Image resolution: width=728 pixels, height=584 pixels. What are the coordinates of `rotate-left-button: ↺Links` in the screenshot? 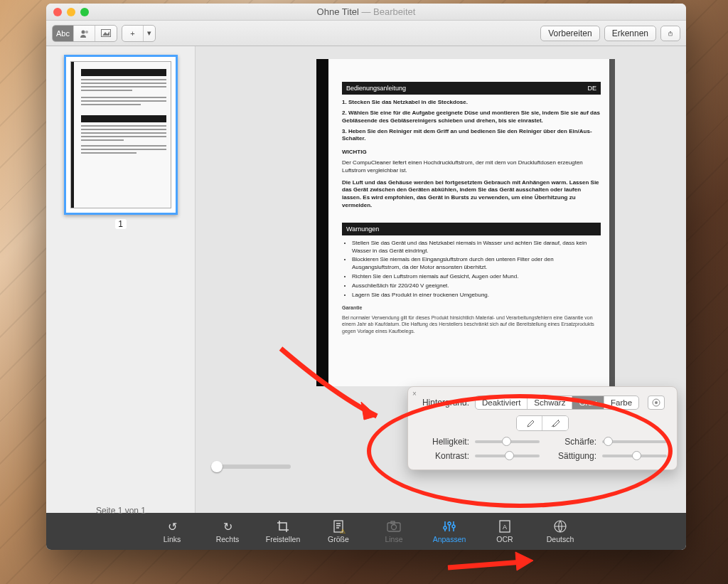 It's located at (172, 531).